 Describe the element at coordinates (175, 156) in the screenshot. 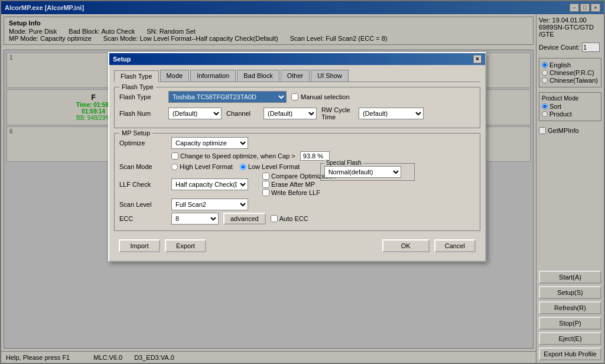

I see `speed-optimize-checkbox` at that location.